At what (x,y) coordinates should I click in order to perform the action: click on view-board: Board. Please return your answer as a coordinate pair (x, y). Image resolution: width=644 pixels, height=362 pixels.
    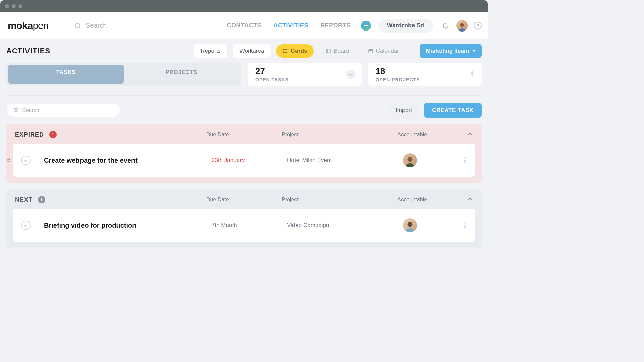
    Looking at the image, I should click on (337, 51).